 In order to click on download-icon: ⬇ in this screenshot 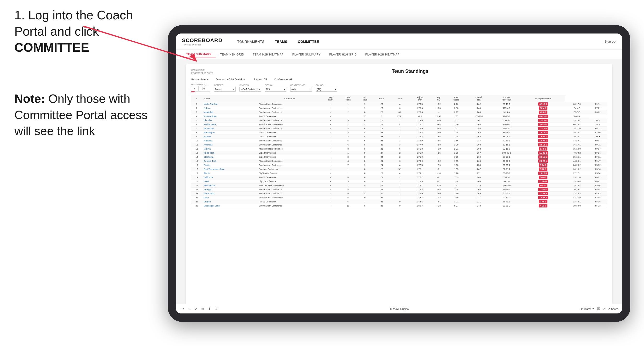, I will do `click(209, 309)`.